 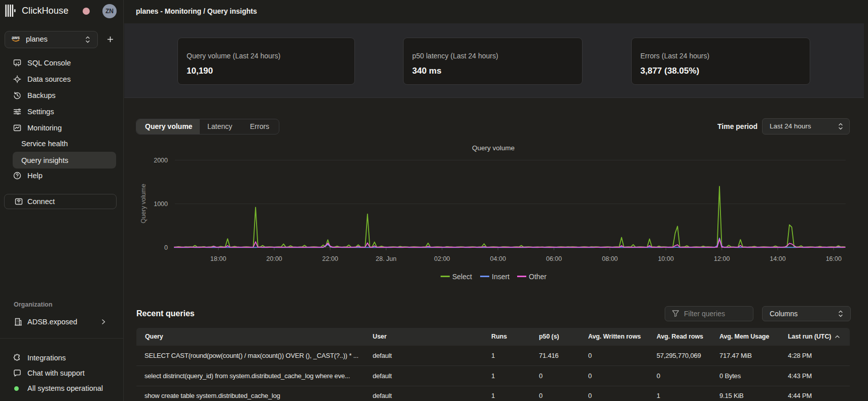 What do you see at coordinates (498, 259) in the screenshot?
I see `svg-text: 04:00` at bounding box center [498, 259].